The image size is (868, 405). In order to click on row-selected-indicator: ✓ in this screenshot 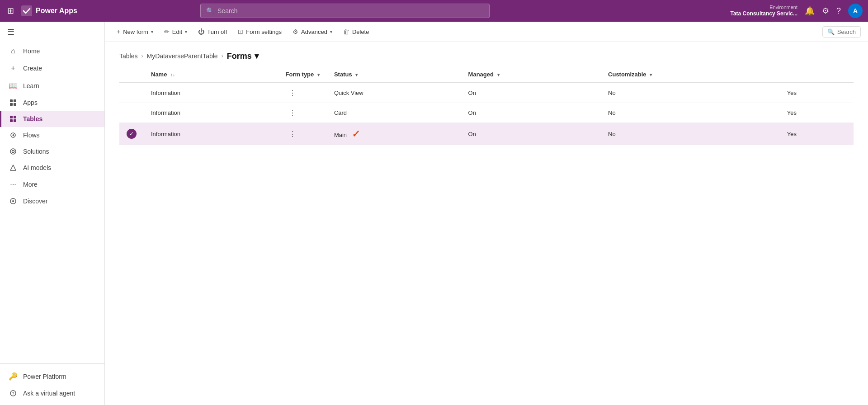, I will do `click(132, 134)`.